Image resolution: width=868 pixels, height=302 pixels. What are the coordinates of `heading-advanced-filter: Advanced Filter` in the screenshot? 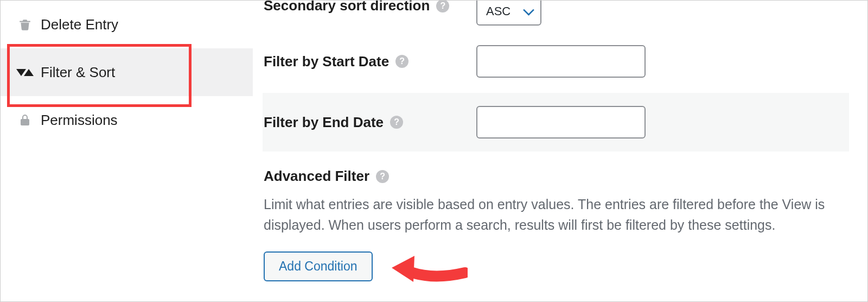 It's located at (317, 176).